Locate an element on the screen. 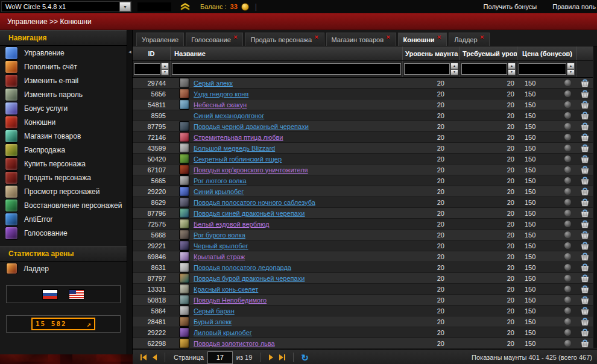 This screenshot has width=597, height=364. column-header-required-level: Требуемый уров is located at coordinates (488, 53).